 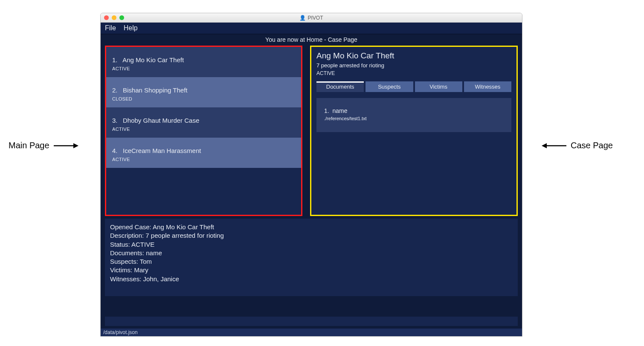 I want to click on minimize-icon, so click(x=114, y=18).